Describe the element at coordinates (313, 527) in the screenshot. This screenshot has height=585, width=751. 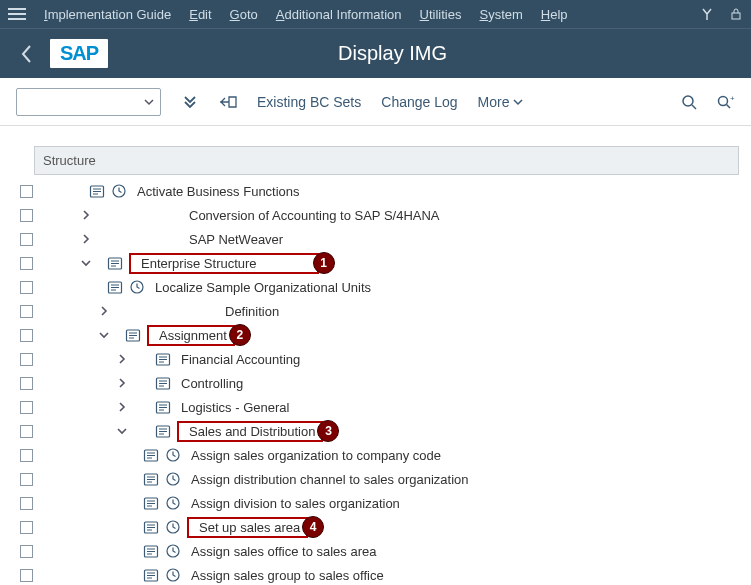
I see `step-badge: 4` at that location.